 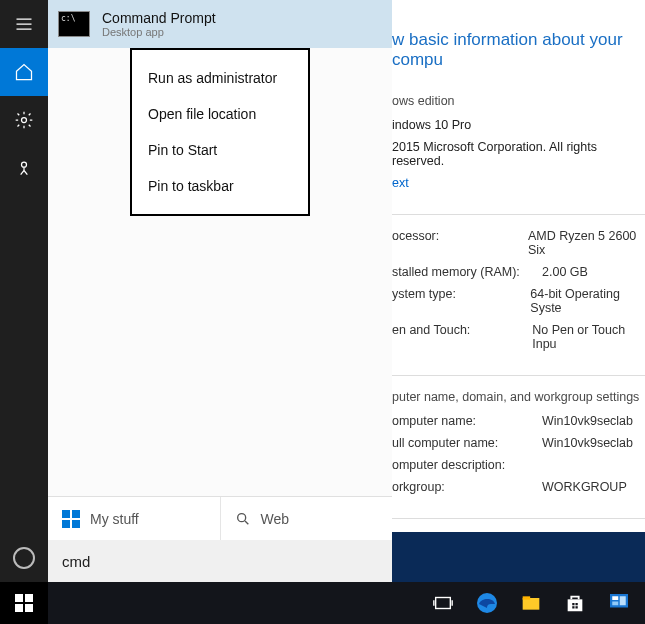 What do you see at coordinates (24, 168) in the screenshot?
I see `compass-icon` at bounding box center [24, 168].